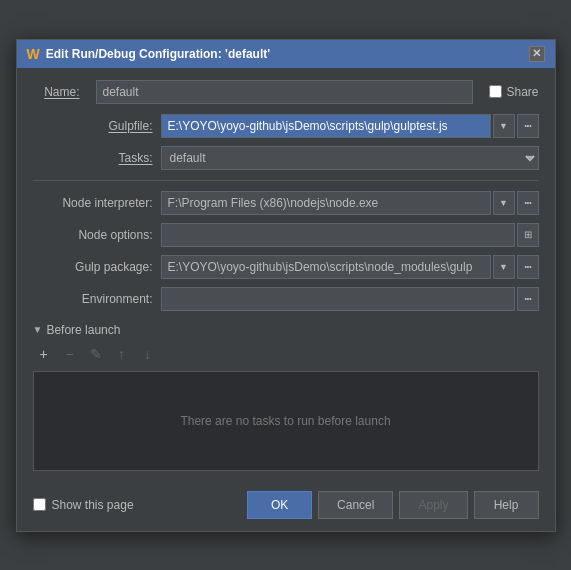 The width and height of the screenshot is (571, 570). I want to click on gulpfile-dropdown-btn: ▼, so click(504, 126).